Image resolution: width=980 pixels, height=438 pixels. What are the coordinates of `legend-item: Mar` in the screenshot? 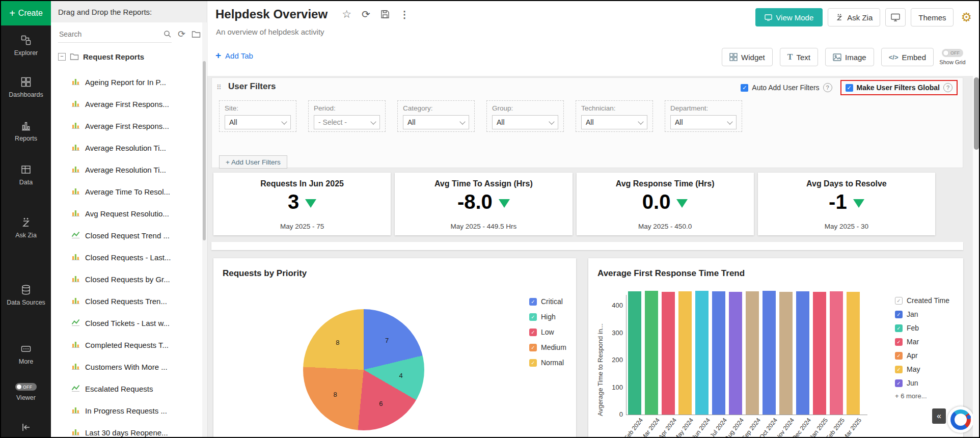 It's located at (922, 342).